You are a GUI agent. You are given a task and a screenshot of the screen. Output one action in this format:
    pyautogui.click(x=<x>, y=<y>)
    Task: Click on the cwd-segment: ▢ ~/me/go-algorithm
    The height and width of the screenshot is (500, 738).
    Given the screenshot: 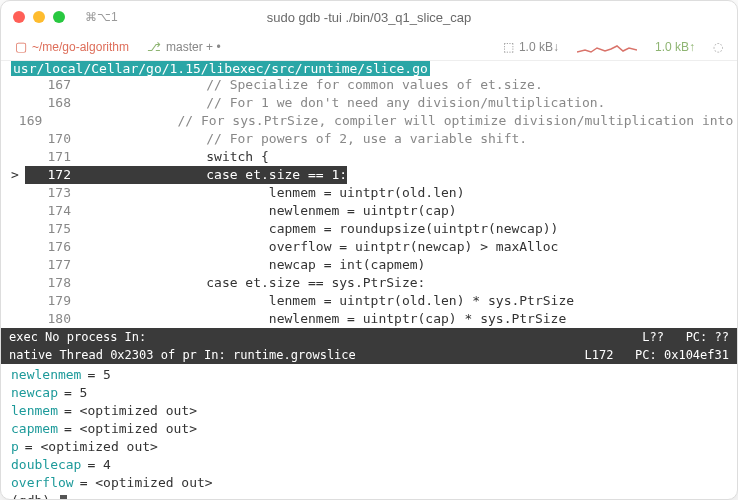 What is the action you would take?
    pyautogui.click(x=72, y=46)
    